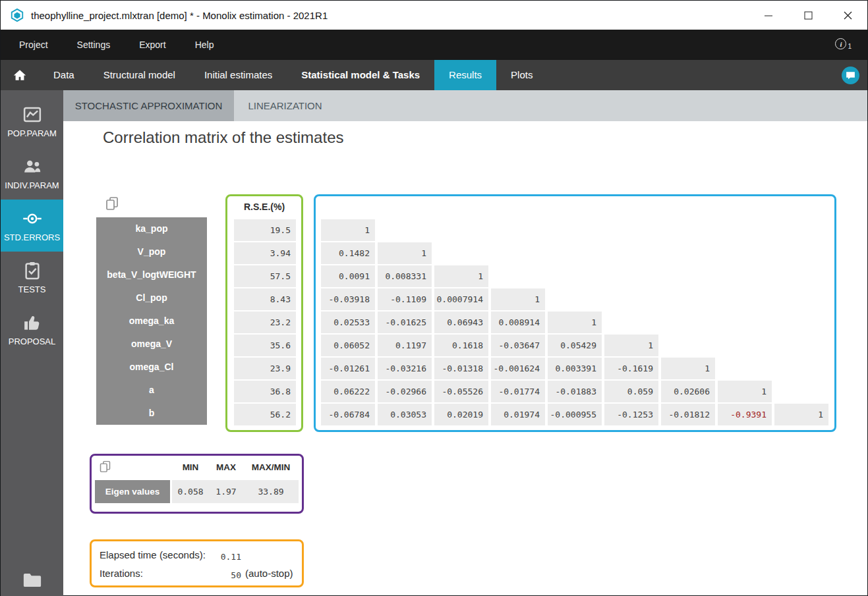 The image size is (868, 596). I want to click on tab-statistical-model-tasks: Statistical model & Tasks, so click(361, 75).